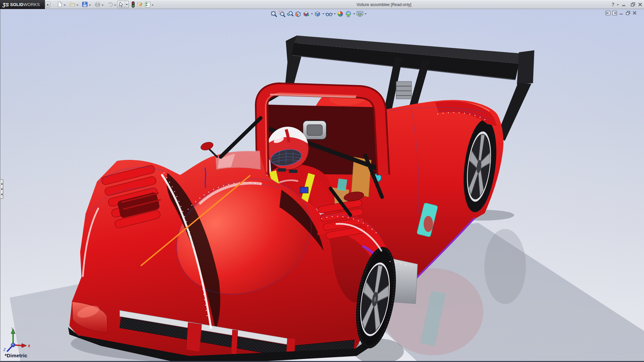 The height and width of the screenshot is (362, 644). What do you see at coordinates (5, 5) in the screenshot?
I see `brand-glyph: ƷS` at bounding box center [5, 5].